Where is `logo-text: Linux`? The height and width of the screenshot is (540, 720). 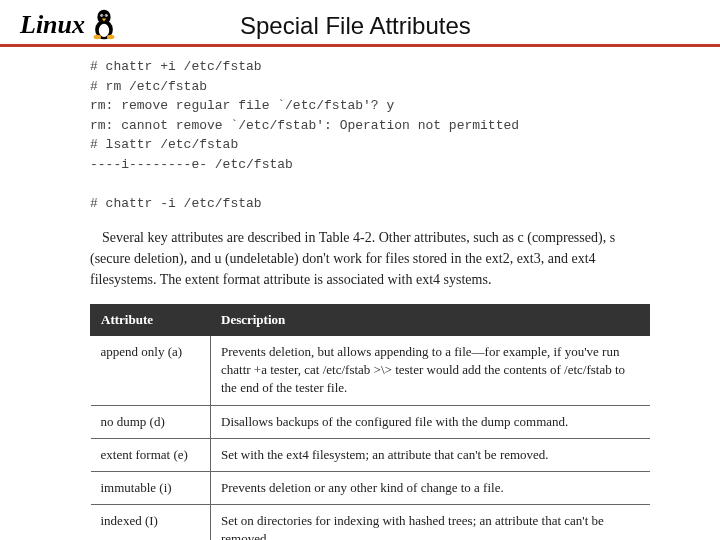
logo-text: Linux is located at coordinates (52, 25).